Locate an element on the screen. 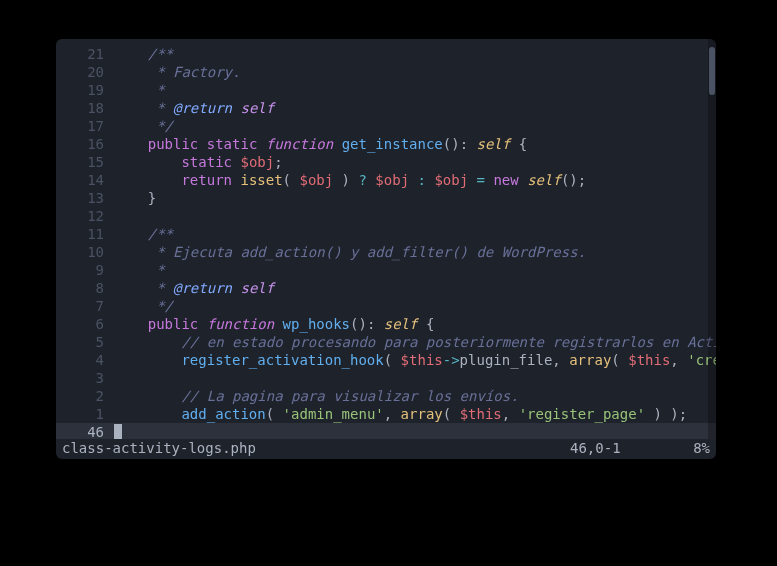 The width and height of the screenshot is (777, 566). status-bar: class-activity-logs.php 46,0-1 8% is located at coordinates (386, 449).